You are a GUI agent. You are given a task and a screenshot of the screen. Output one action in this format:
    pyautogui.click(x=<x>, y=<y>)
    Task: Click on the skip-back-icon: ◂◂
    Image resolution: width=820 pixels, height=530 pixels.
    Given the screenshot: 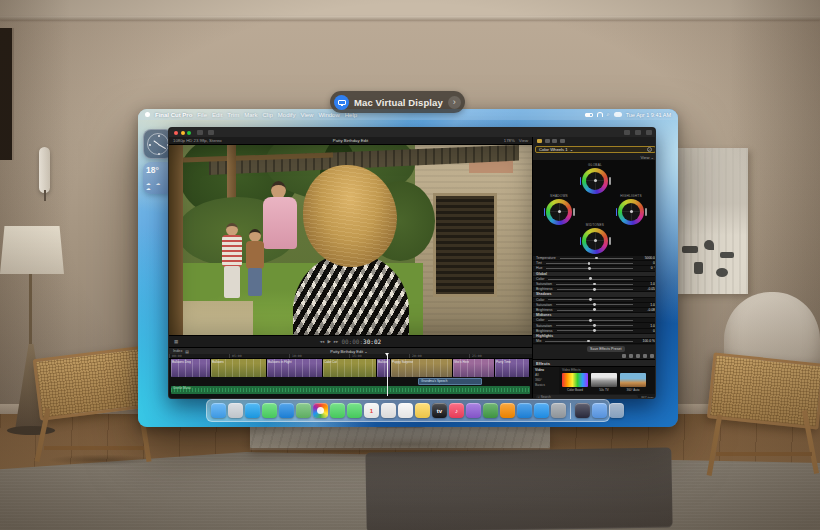 What is the action you would take?
    pyautogui.click(x=322, y=342)
    